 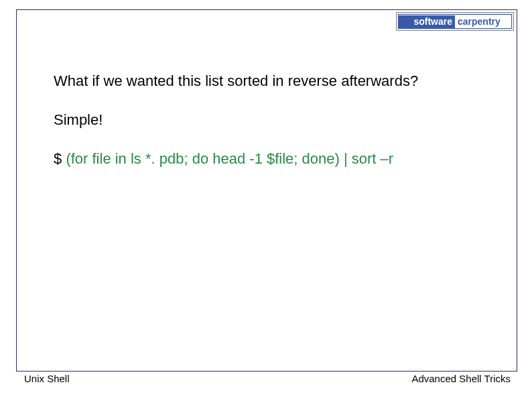 I want to click on logo-container: software carpentry, so click(x=455, y=21).